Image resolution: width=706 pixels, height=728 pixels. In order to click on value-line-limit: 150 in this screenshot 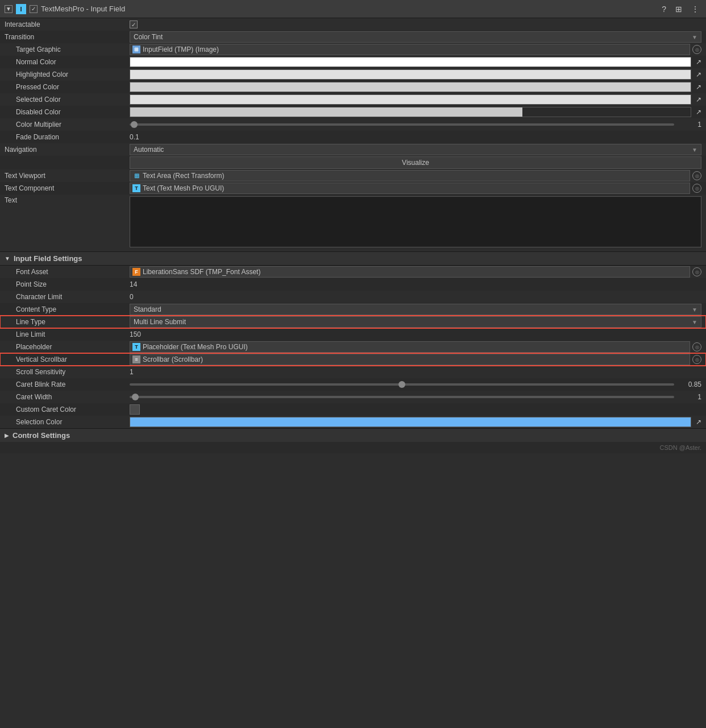, I will do `click(416, 334)`.